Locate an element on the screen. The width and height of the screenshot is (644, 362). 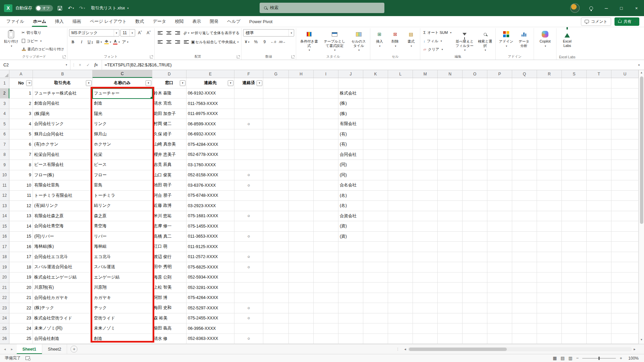
cell-R23 is located at coordinates (549, 308).